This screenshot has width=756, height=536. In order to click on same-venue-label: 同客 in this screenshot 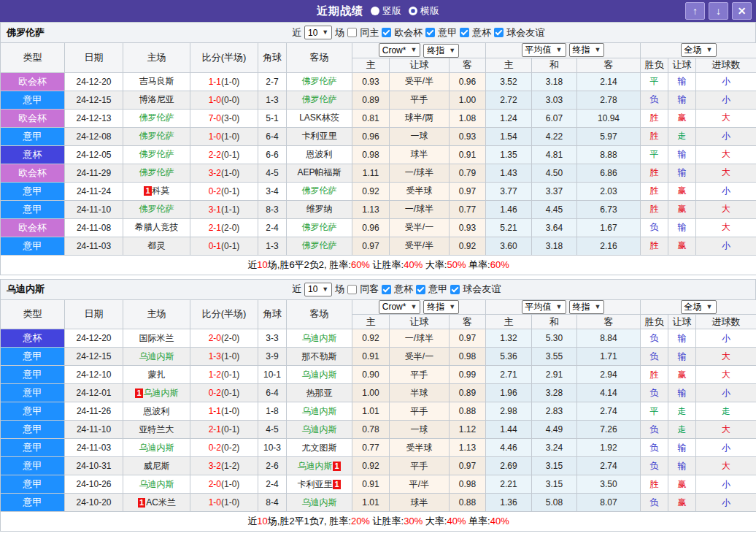, I will do `click(369, 289)`.